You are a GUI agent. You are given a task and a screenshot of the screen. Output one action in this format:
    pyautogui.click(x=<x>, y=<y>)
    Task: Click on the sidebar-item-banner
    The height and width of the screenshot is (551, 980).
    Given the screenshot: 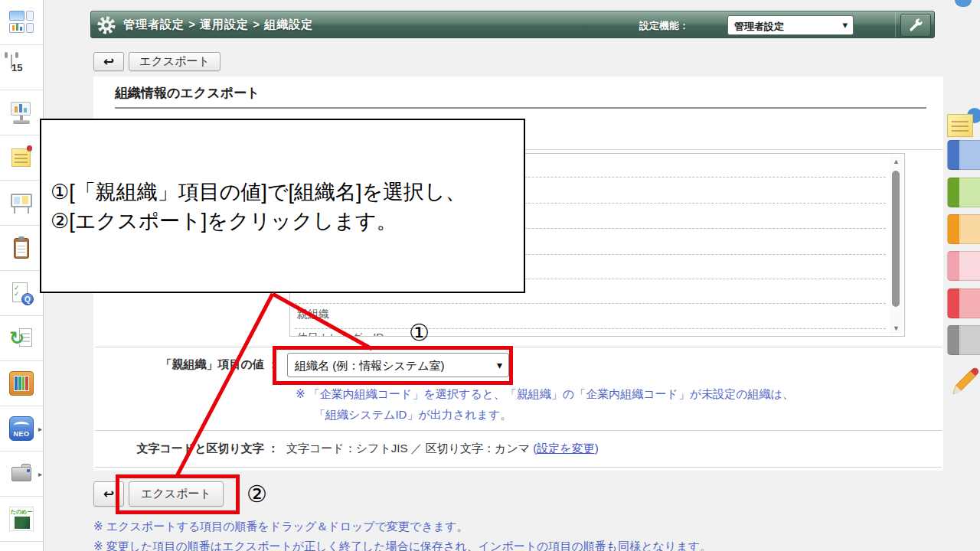 What is the action you would take?
    pyautogui.click(x=21, y=546)
    